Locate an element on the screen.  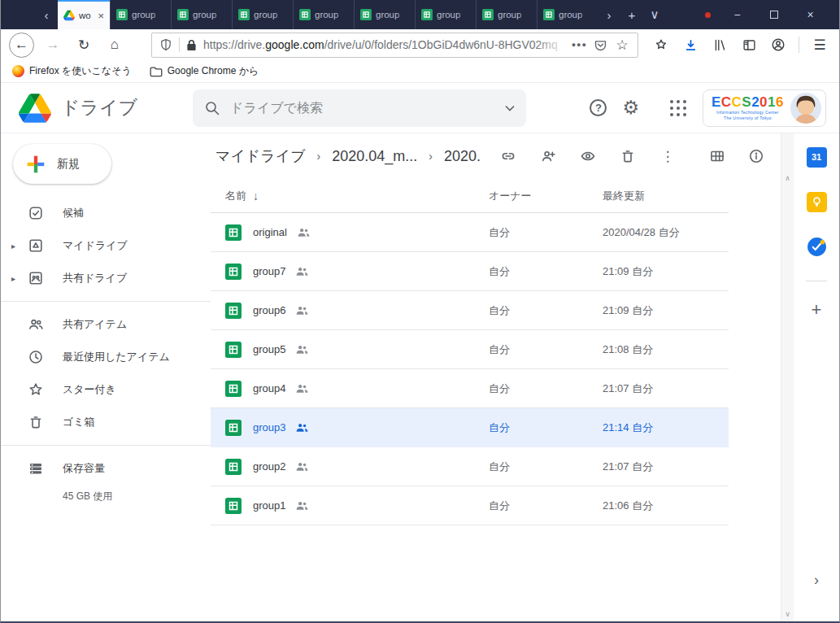
breadcrumb-current-folder: 2020. is located at coordinates (462, 156).